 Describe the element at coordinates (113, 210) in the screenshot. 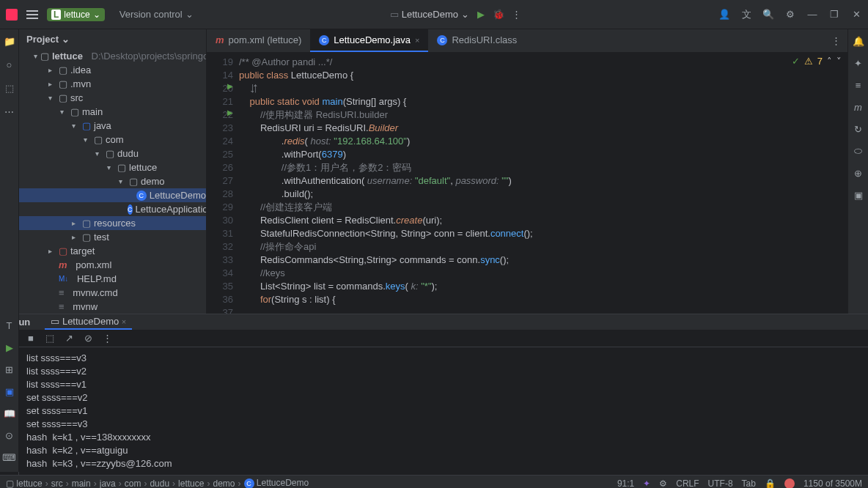

I see `tree-lettuce-app: CLettuceApplication` at that location.